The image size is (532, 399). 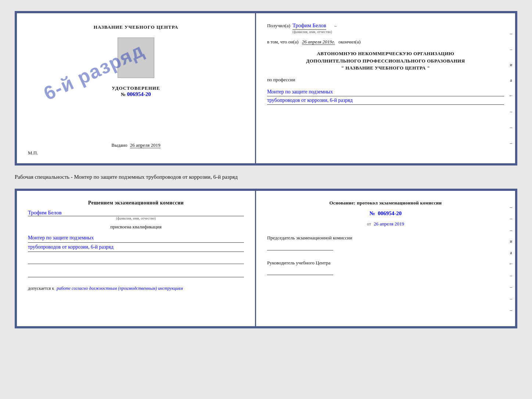 I want to click on commission-title: Решением экзаменационной комиссии, so click(x=136, y=203).